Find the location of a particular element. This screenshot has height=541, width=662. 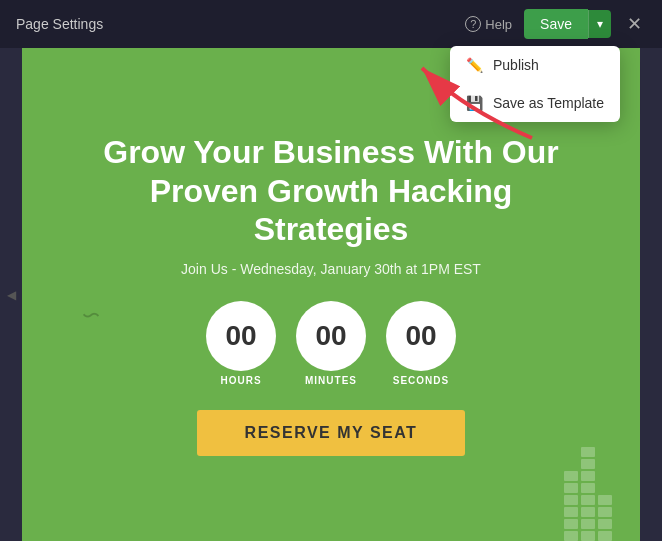

page-settings-title: Page Settings is located at coordinates (60, 24).